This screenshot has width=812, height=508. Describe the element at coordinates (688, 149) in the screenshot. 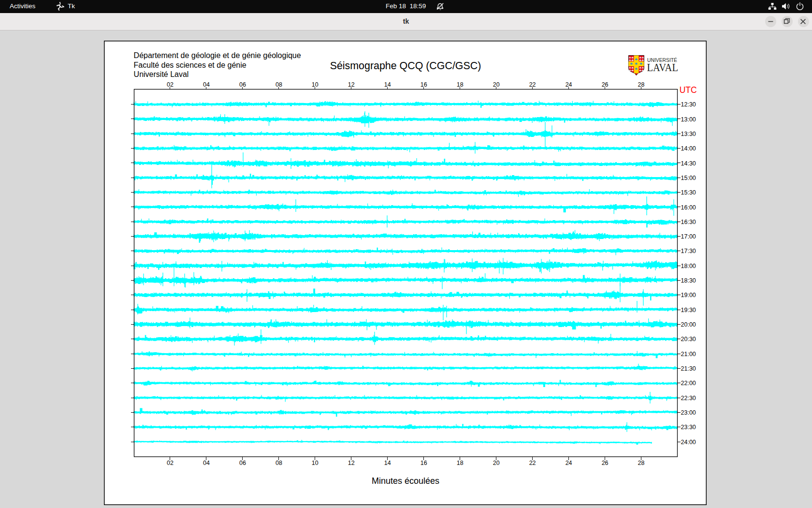

I see `svg-text: 14:00` at that location.